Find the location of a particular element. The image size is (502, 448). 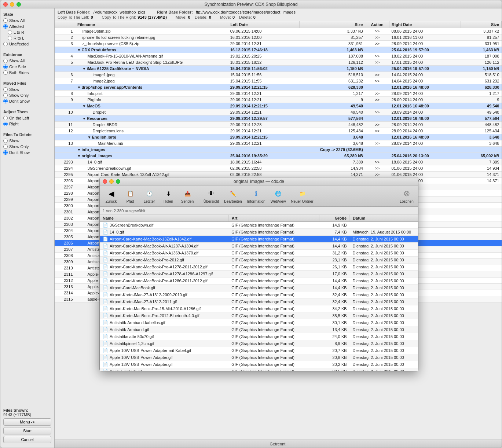

finder-list-item: 📄3GScreenBreakdown.gif GIF (Graphics Int… is located at coordinates (259, 225).